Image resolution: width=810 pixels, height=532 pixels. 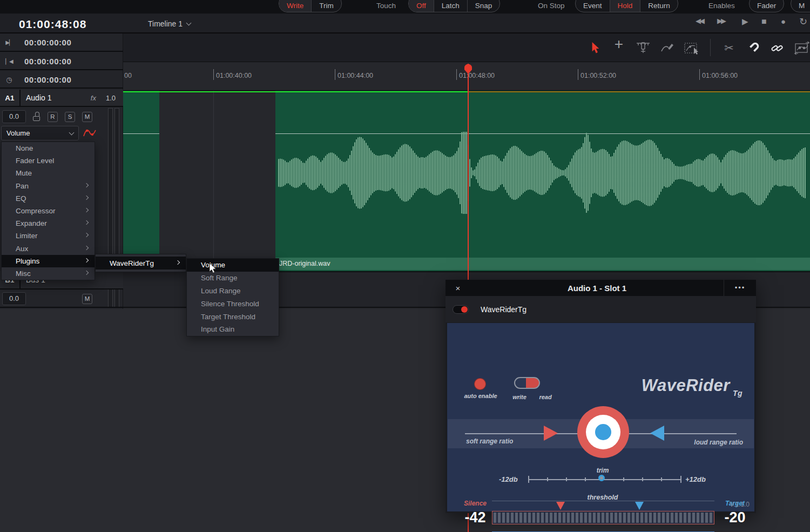 I want to click on mute-enable-button: M, so click(x=800, y=6).